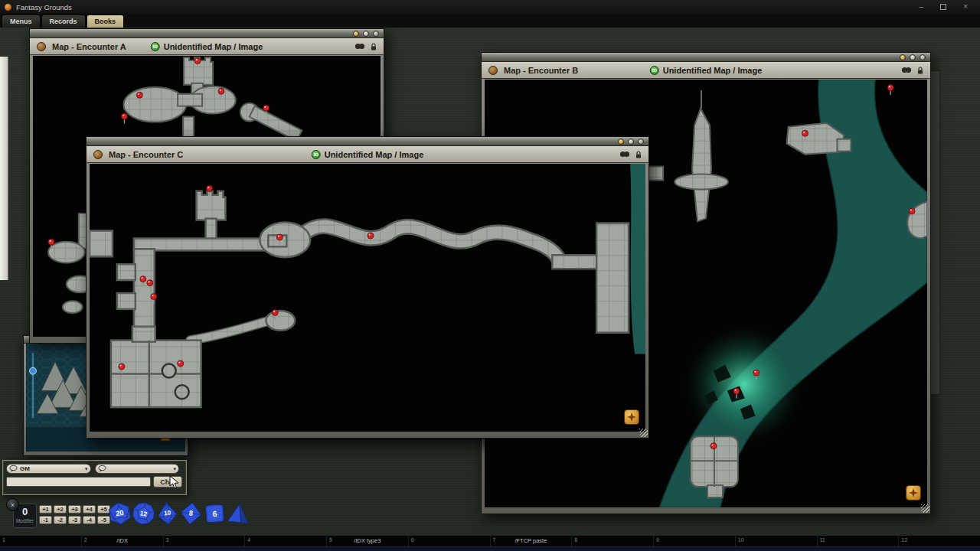 This screenshot has height=551, width=980. I want to click on pillar, so click(182, 392).